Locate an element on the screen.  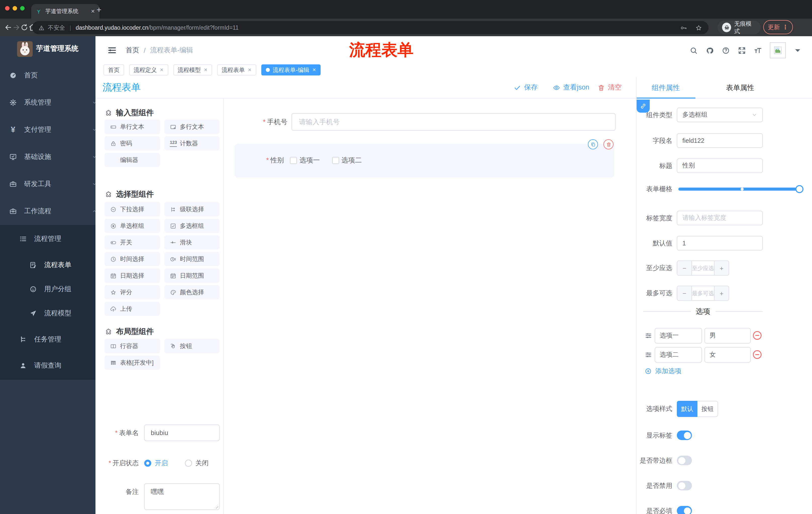
sidebar-item-3: ¥支付管理 is located at coordinates (48, 130).